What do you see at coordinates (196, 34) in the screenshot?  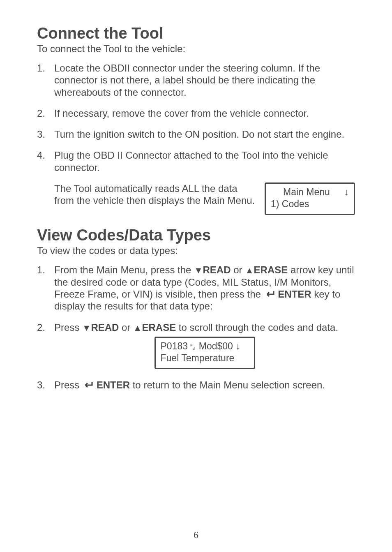 I see `section1-heading: Connect the Tool` at bounding box center [196, 34].